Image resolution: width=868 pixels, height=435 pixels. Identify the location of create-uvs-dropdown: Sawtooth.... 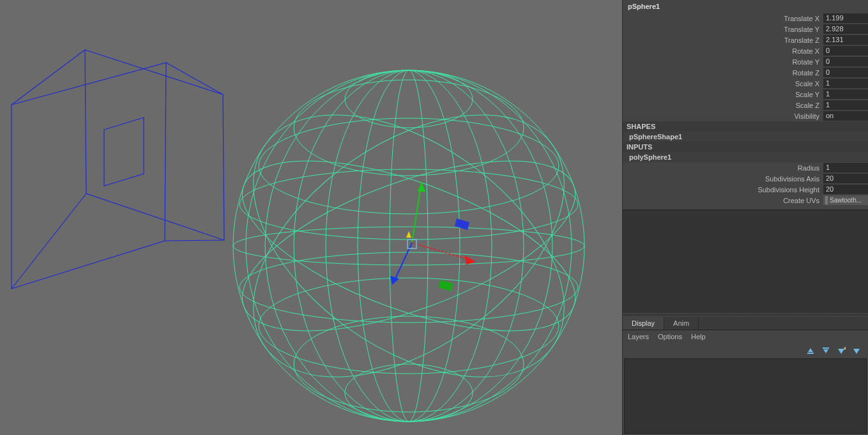
(846, 201).